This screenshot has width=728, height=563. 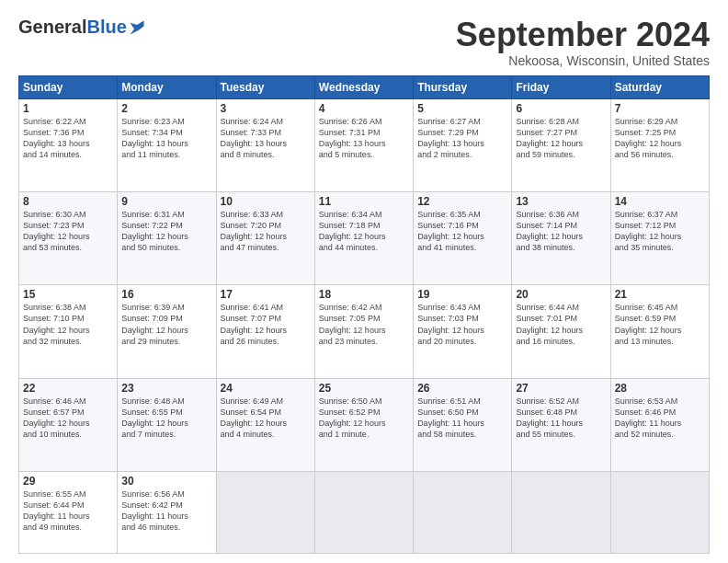 What do you see at coordinates (463, 237) in the screenshot?
I see `calendar-cell: 12Sunrise: 6:35 AM Sunset: 7:16 PM Dayli…` at bounding box center [463, 237].